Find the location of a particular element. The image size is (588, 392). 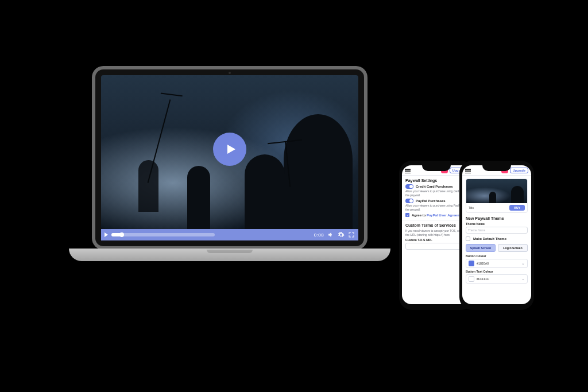

button-text-colour-picker: #FFFFFF ⌄ is located at coordinates (497, 279).